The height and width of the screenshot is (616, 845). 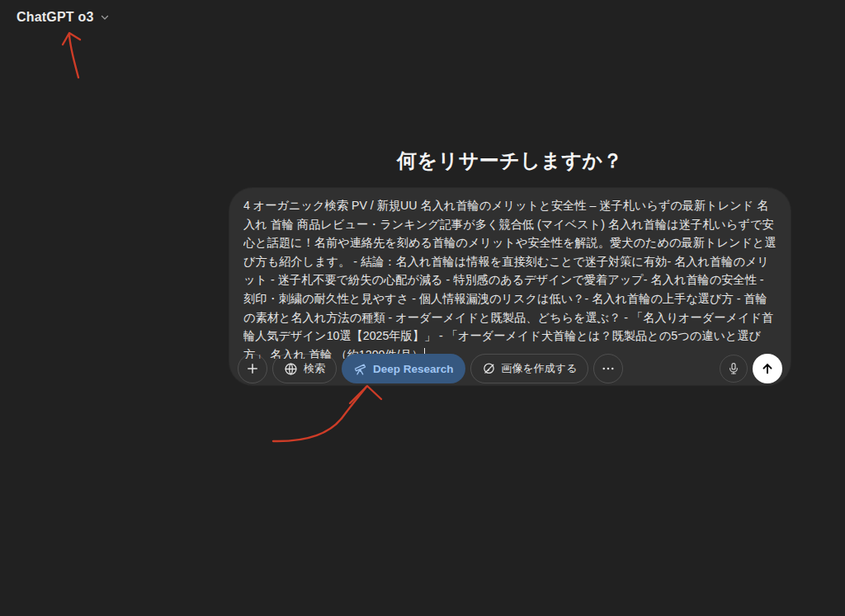 I want to click on microphone-icon, so click(x=734, y=369).